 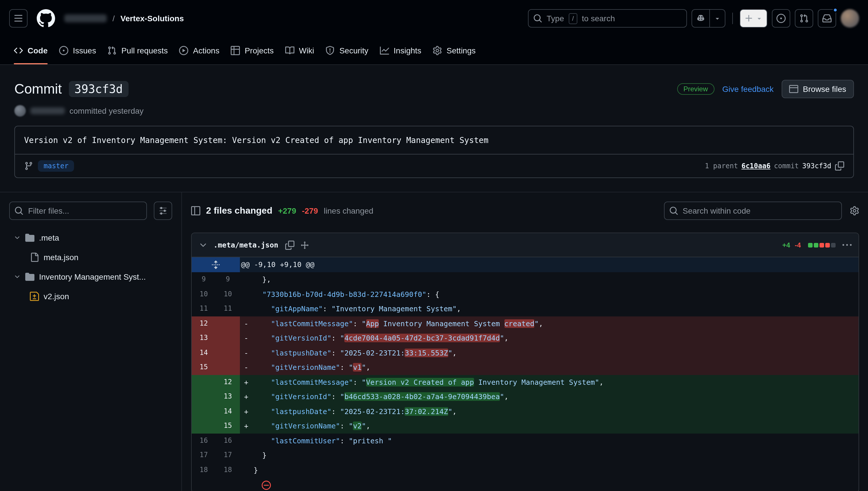 What do you see at coordinates (91, 257) in the screenshot?
I see `tree-file-meta-json: meta.json` at bounding box center [91, 257].